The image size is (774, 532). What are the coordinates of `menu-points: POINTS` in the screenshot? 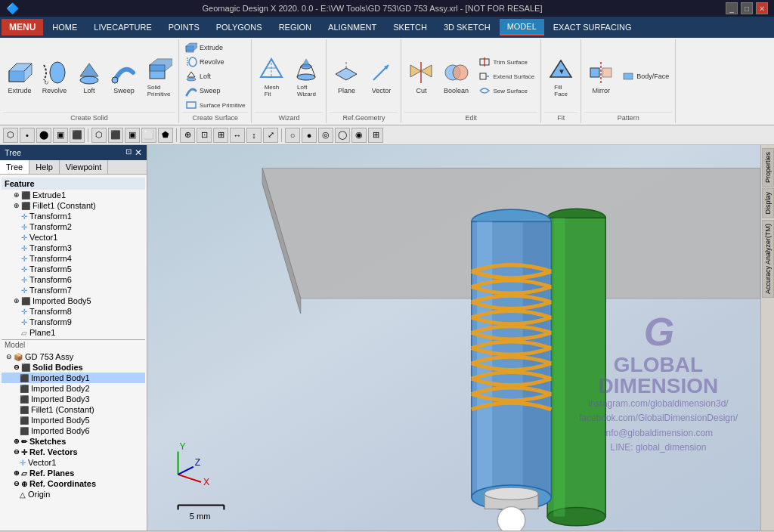 It's located at (184, 27).